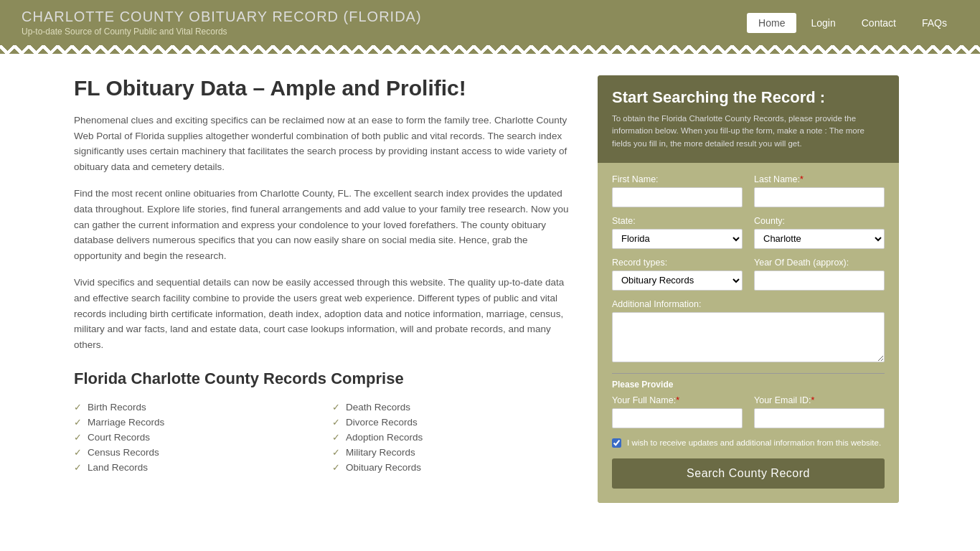  Describe the element at coordinates (644, 400) in the screenshot. I see `full-name-label-text: Your Full Name:` at that location.